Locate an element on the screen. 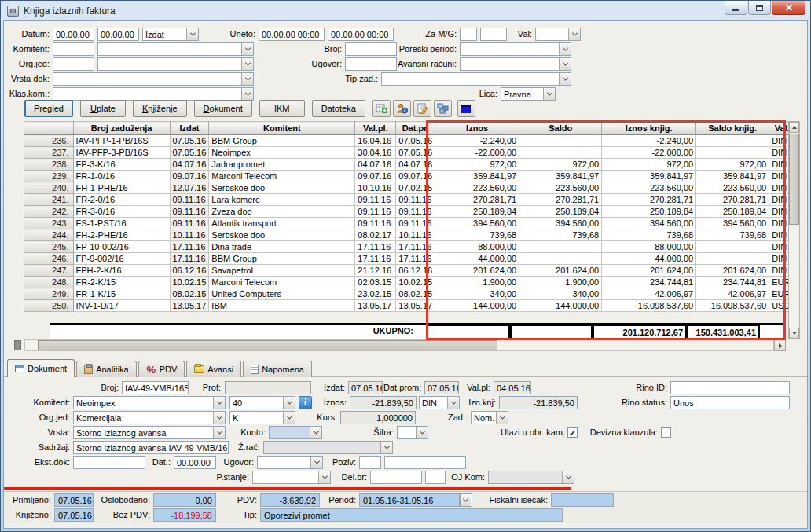  komitent-code-select: 40 is located at coordinates (262, 402).